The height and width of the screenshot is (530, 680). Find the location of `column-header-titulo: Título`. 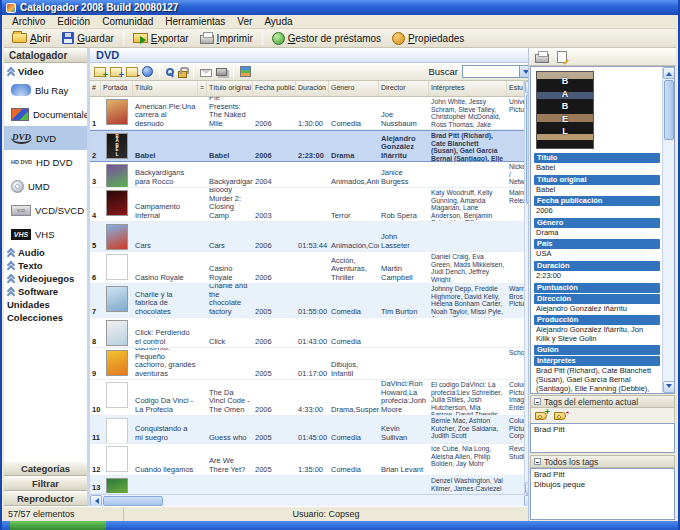

column-header-titulo: Título is located at coordinates (166, 88).